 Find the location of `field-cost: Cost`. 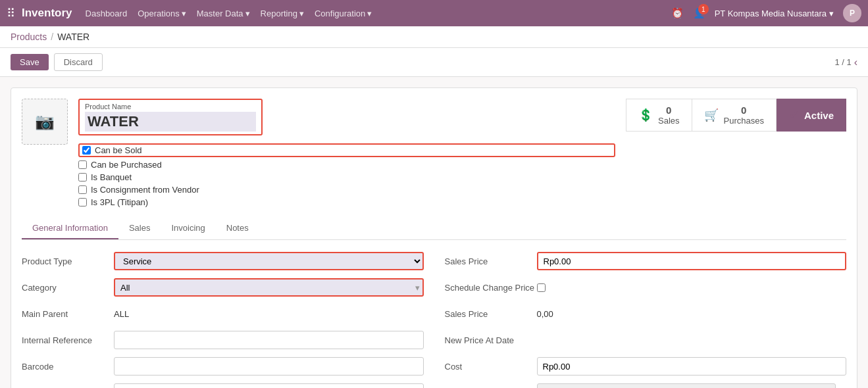

field-cost: Cost is located at coordinates (646, 366).